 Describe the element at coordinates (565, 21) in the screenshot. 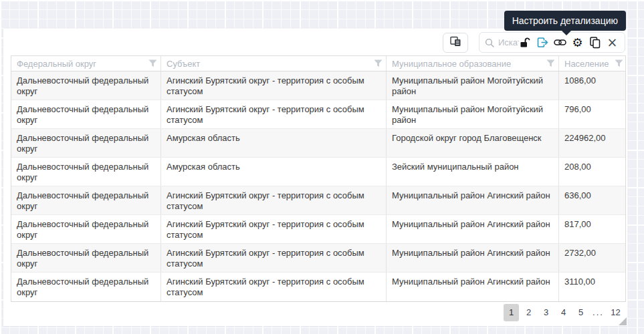

I see `tooltip-text: Настроить детализацию` at that location.